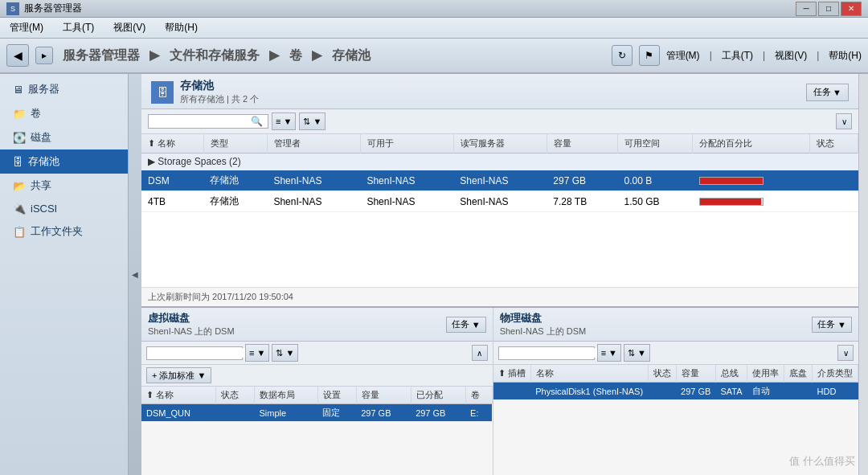  Describe the element at coordinates (219, 92) in the screenshot. I see `panel-title-block: 存储池 所有存储池 | 共 2 个` at that location.